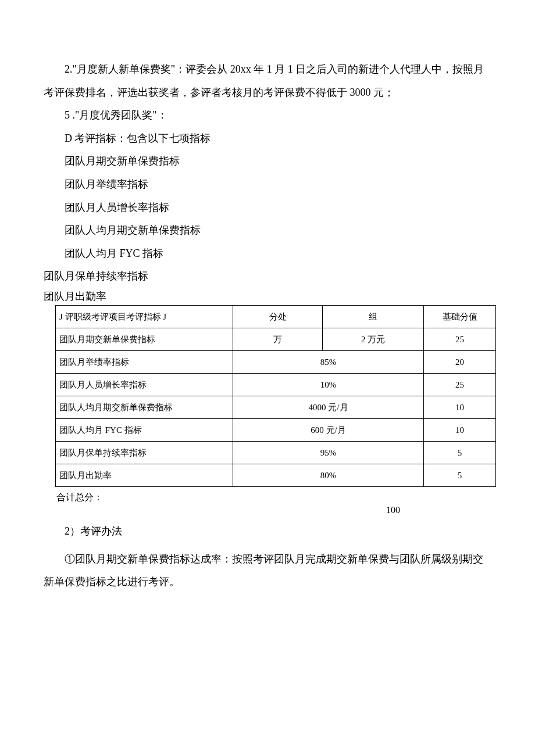  I want to click on cell-item: 团队人均月 FYC 指标, so click(144, 430).